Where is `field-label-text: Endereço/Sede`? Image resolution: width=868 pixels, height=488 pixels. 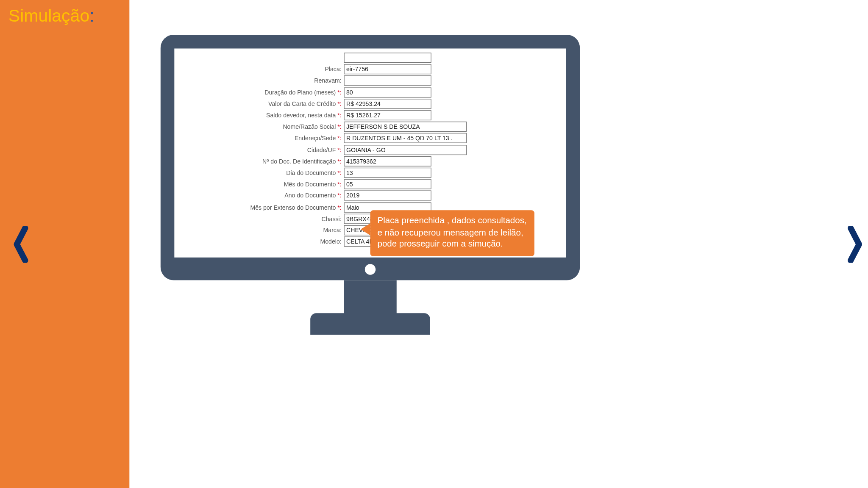
field-label-text: Endereço/Sede is located at coordinates (316, 139).